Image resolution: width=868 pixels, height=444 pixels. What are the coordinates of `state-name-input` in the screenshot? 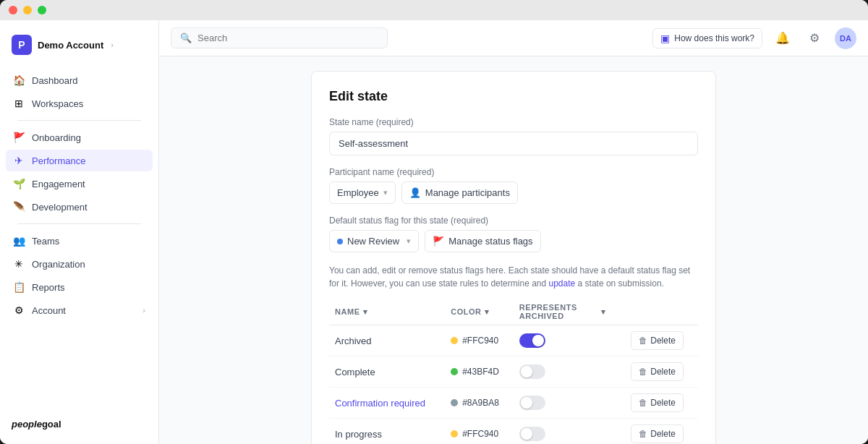 It's located at (514, 143).